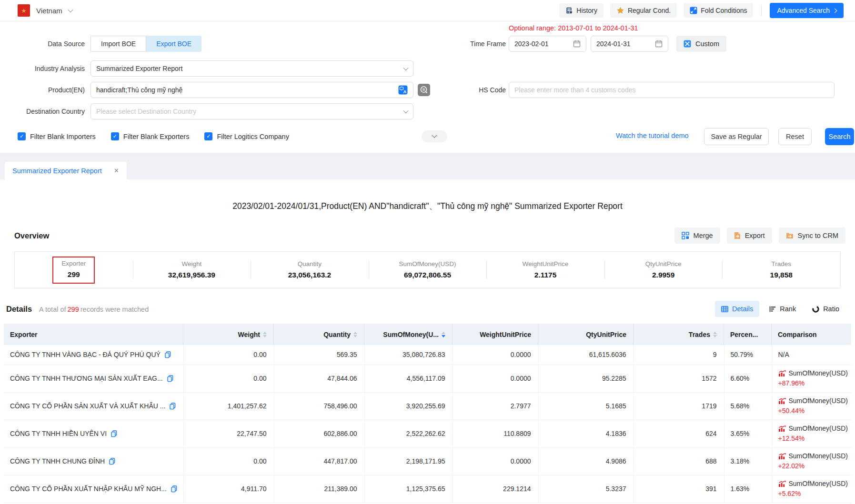  I want to click on comparison-change: +22.02%, so click(814, 466).